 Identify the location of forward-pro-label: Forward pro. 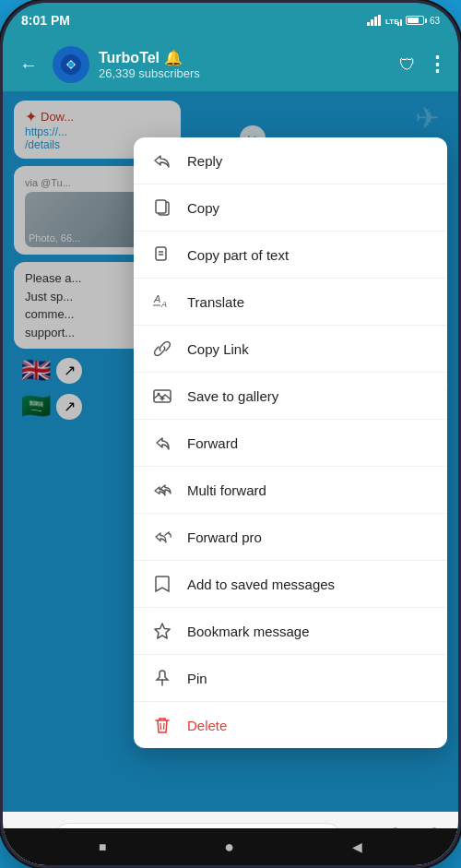
(225, 537).